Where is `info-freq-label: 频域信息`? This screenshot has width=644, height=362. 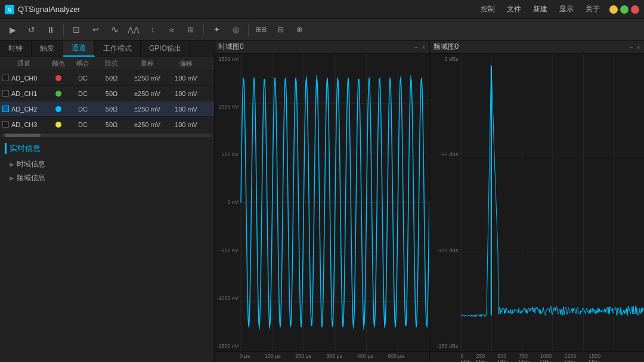 info-freq-label: 频域信息 is located at coordinates (31, 178).